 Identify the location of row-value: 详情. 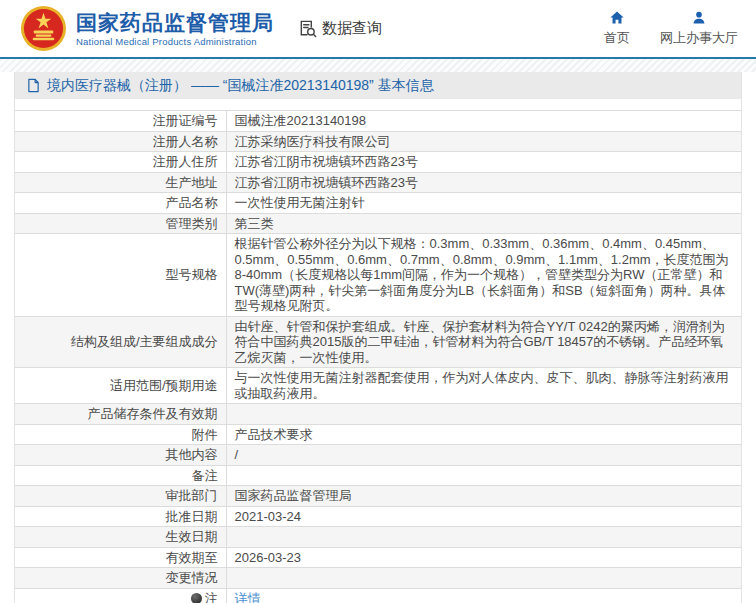
(484, 596).